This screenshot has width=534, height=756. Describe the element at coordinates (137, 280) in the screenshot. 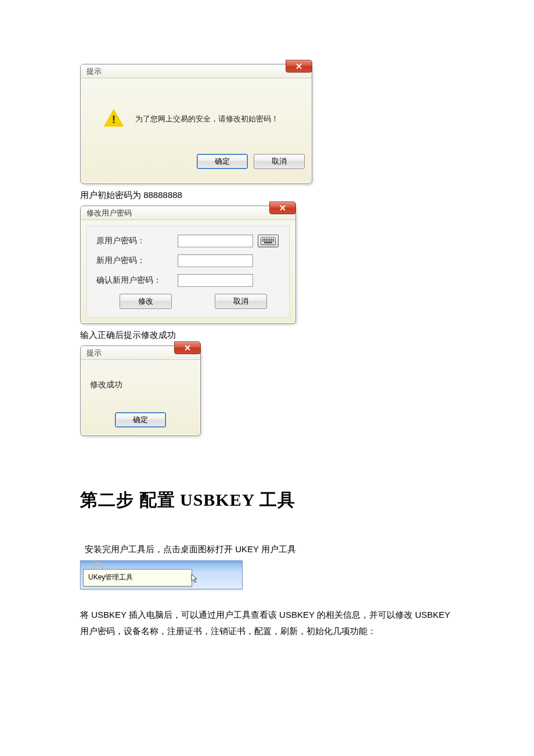

I see `label-confirm-password: 确认新用户密码：` at that location.